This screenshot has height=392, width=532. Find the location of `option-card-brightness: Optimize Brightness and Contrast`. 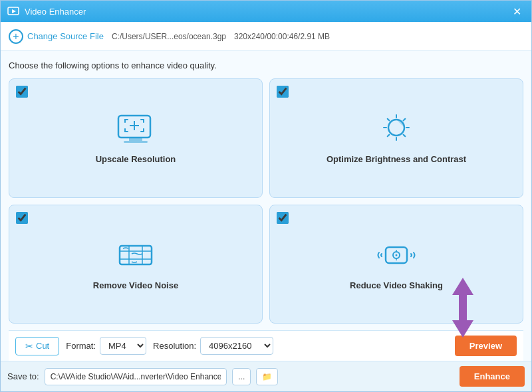

option-card-brightness: Optimize Brightness and Contrast is located at coordinates (396, 138).